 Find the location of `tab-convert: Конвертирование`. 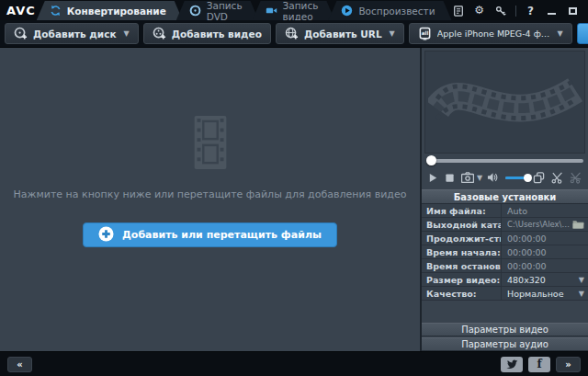

tab-convert: Конвертирование is located at coordinates (110, 11).